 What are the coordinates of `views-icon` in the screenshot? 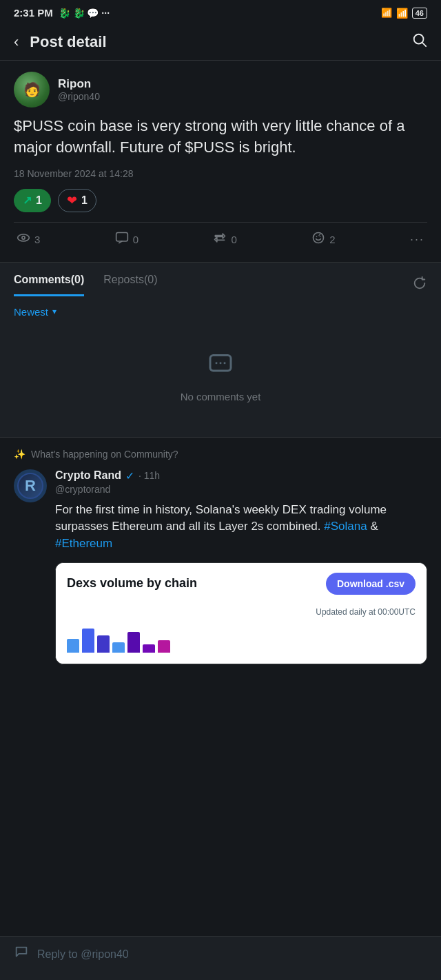 It's located at (23, 240).